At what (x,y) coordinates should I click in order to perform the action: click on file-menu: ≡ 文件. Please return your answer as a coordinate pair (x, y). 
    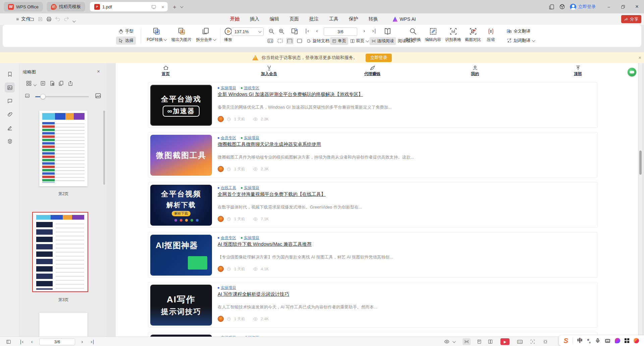
    Looking at the image, I should click on (23, 19).